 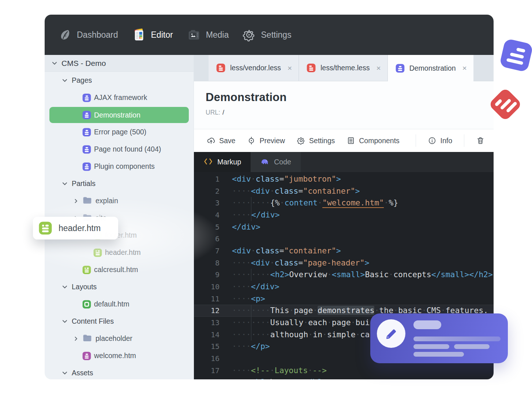 I want to click on tree-item-demonstration: Demonstration, so click(x=119, y=115).